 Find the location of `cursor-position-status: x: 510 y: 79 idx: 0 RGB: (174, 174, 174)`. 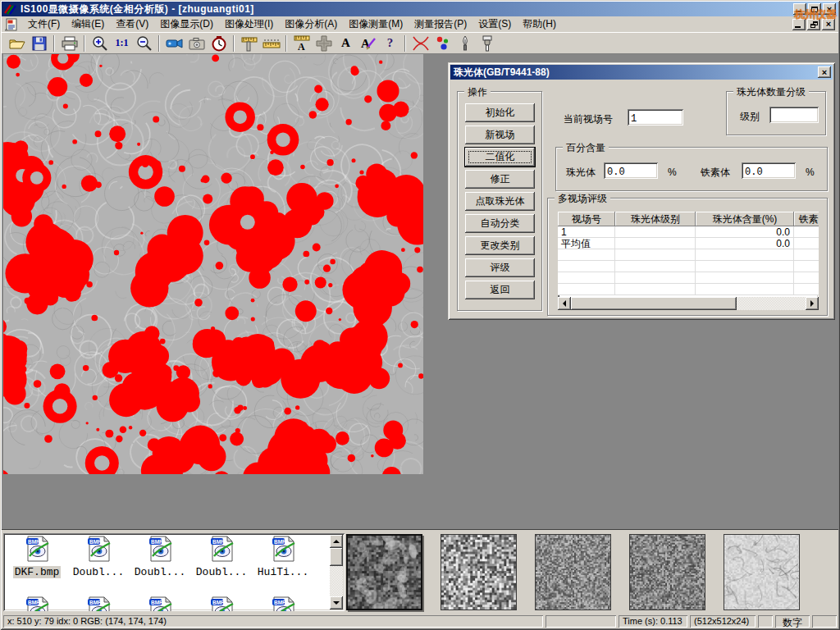

cursor-position-status: x: 510 y: 79 idx: 0 RGB: (174, 174, 174) is located at coordinates (273, 622).